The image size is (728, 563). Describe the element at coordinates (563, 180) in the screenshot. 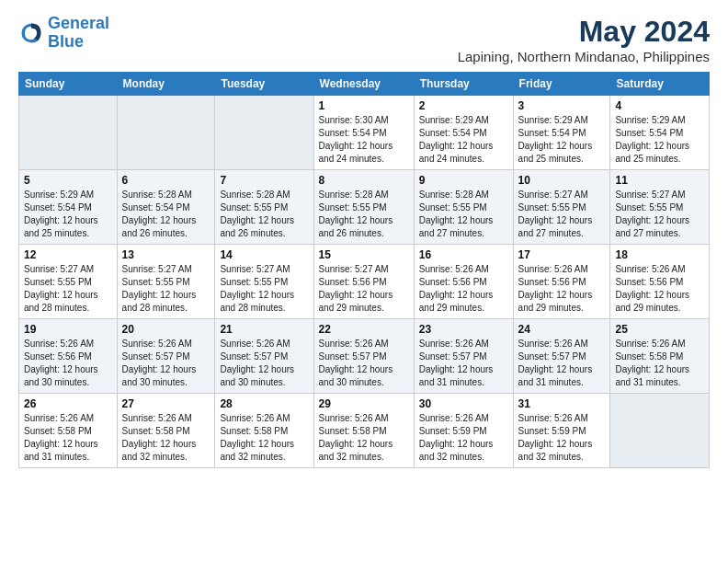

I see `day-number: 10` at that location.